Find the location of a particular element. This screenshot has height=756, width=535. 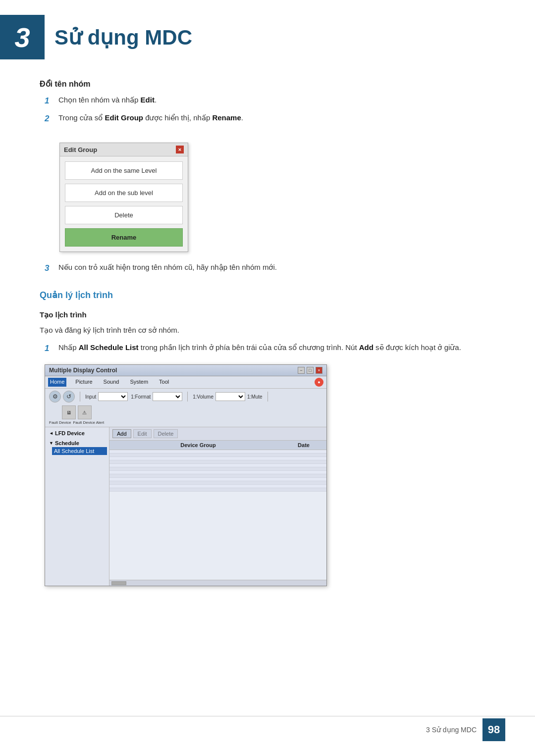

step-2-text: Trong cửa sổ Edit Group được hiển thị, n… is located at coordinates (277, 118).